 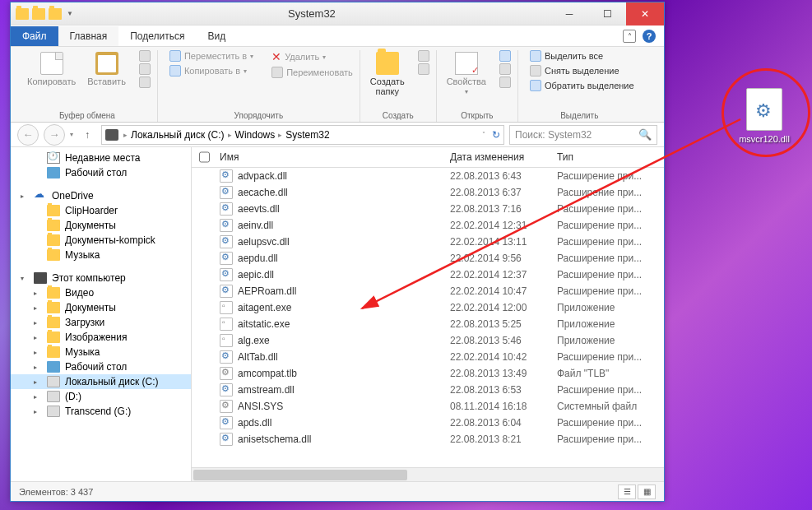 What do you see at coordinates (582, 86) in the screenshot?
I see `invert-selection-button: Обратить выделение` at bounding box center [582, 86].